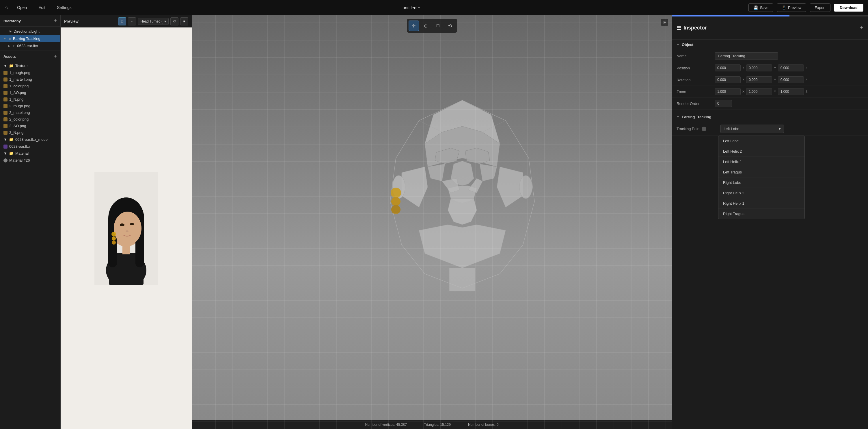 This screenshot has height=429, width=868. Describe the element at coordinates (55, 56) in the screenshot. I see `assets-add-button: +` at that location.